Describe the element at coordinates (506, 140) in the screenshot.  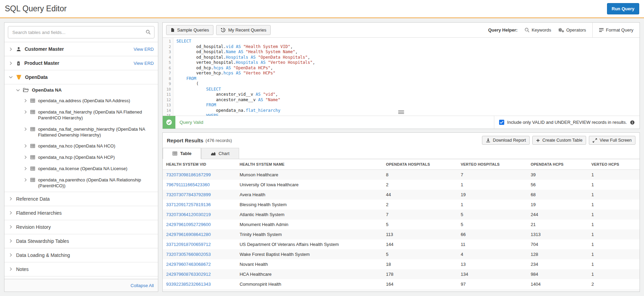
I see `download-report-button: Download Report` at that location.